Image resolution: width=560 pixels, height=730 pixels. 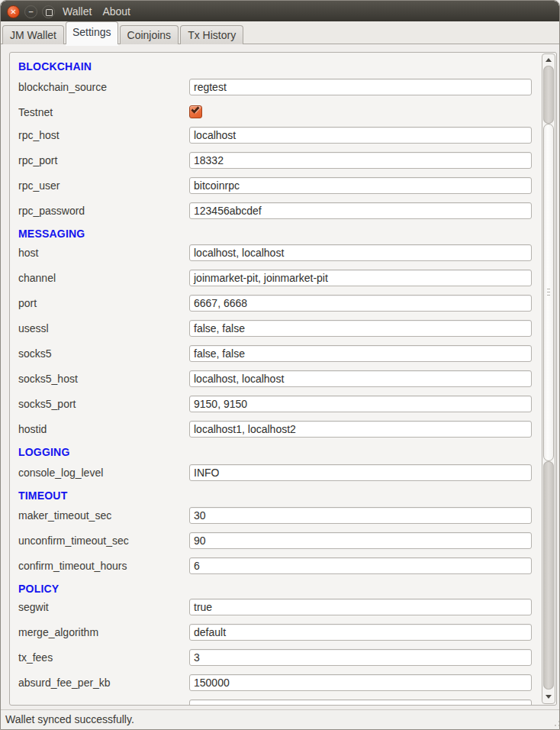 I want to click on setting-row-rpc-host: rpc_hostlocalhost, so click(x=275, y=139).